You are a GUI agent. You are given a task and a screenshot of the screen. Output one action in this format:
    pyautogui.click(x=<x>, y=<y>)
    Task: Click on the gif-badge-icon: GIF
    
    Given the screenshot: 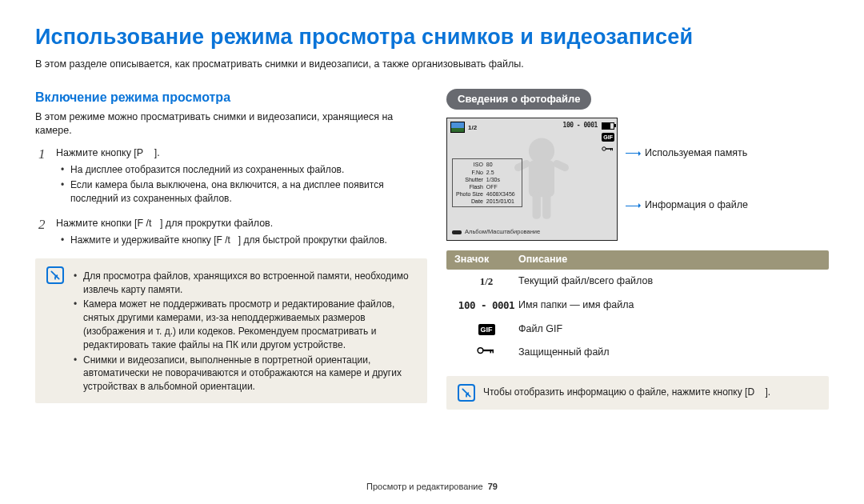 What is the action you would take?
    pyautogui.click(x=608, y=138)
    